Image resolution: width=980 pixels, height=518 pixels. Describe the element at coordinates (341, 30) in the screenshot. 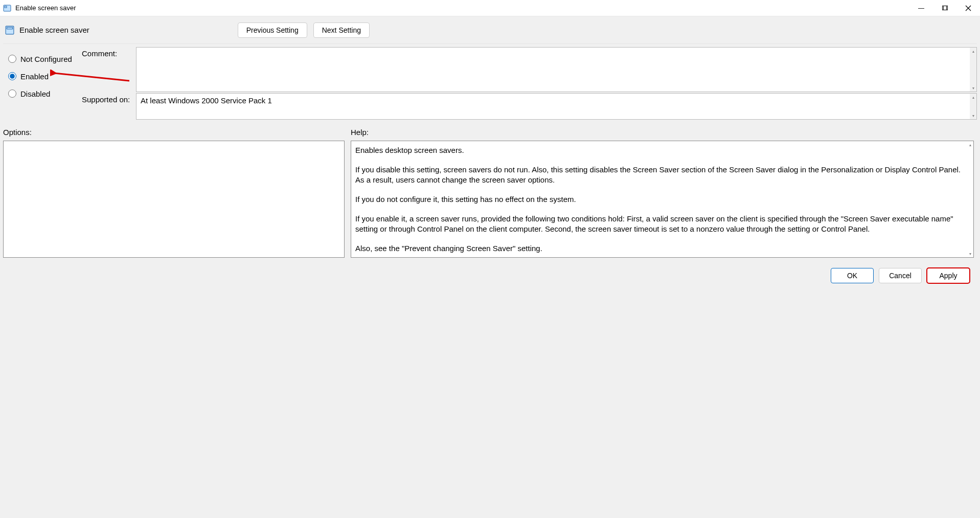

I see `next-setting-button: Next Setting` at that location.